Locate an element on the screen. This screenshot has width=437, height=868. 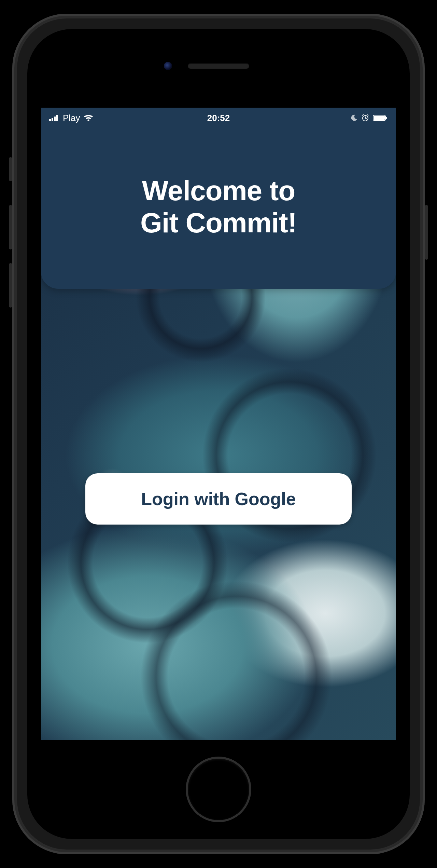
battery-icon is located at coordinates (380, 118).